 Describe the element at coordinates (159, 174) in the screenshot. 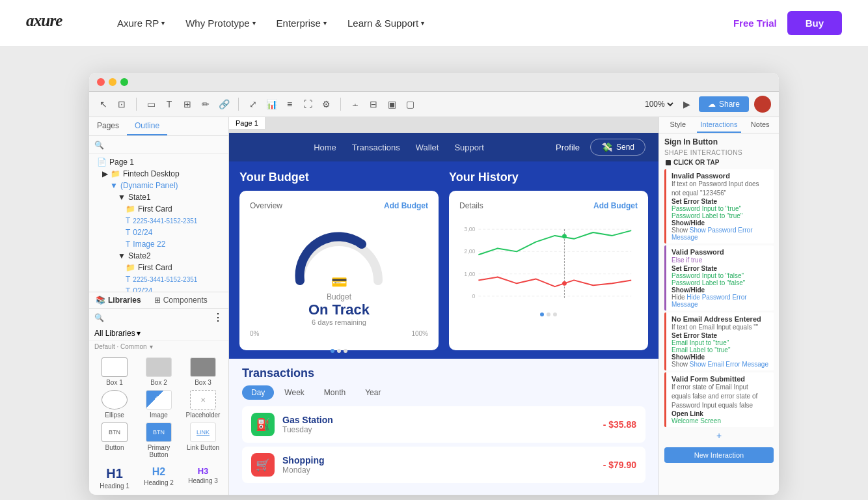

I see `tree-item-fintech: ▶ 📁 Fintech Desktop` at that location.